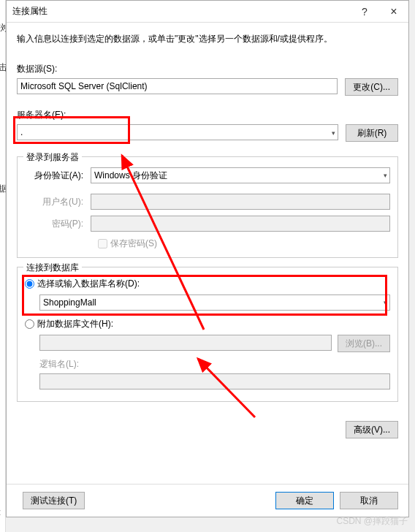 The height and width of the screenshot is (532, 415). Describe the element at coordinates (240, 224) in the screenshot. I see `password-input` at that location.